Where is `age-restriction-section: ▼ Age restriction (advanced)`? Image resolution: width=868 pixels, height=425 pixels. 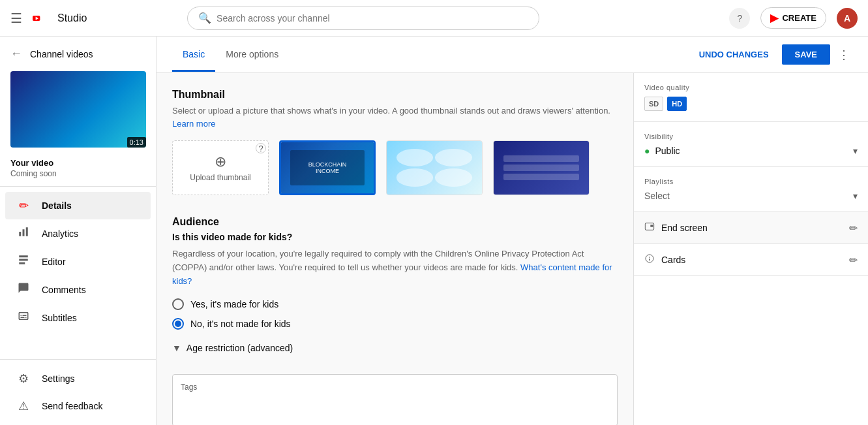 age-restriction-section: ▼ Age restriction (advanced) is located at coordinates (395, 348).